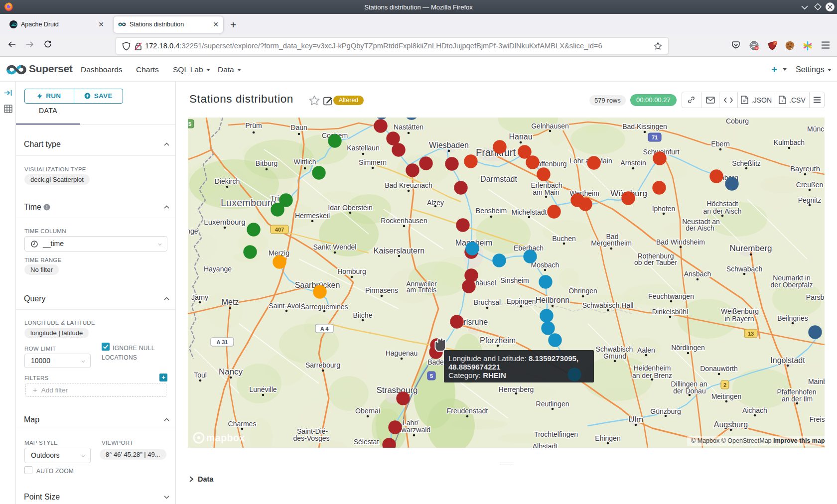 The width and height of the screenshot is (837, 504). I want to click on svg-text: Kaiserslautern, so click(399, 251).